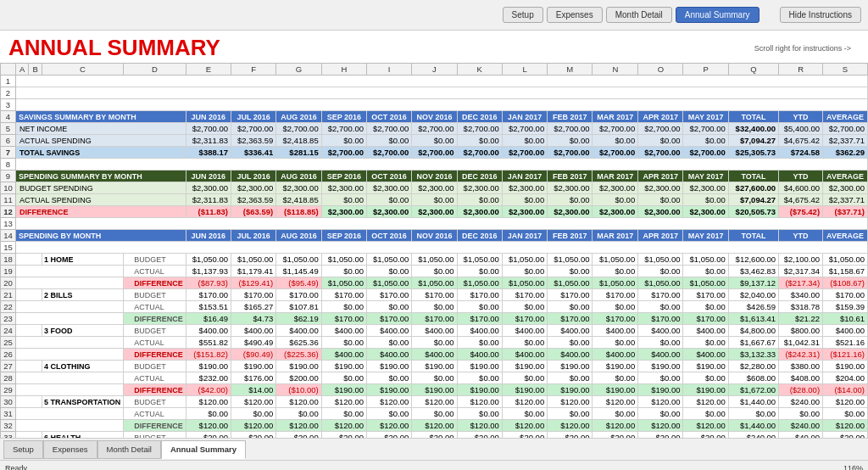  What do you see at coordinates (434, 295) in the screenshot?
I see `bills-budget-row: 21 2 BILLS BUDGET $170.00 $170.00 $170.0…` at bounding box center [434, 295].